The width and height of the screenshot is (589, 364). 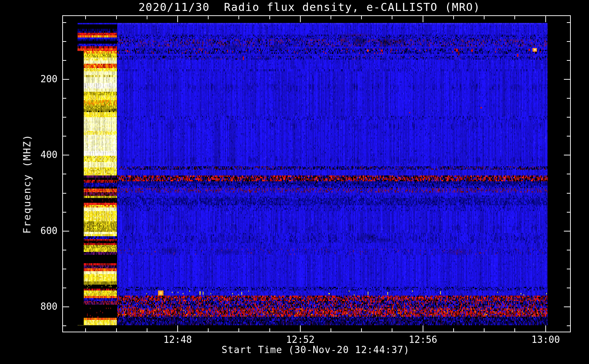 What do you see at coordinates (546, 340) in the screenshot?
I see `x-tick-label: 13:00` at bounding box center [546, 340].